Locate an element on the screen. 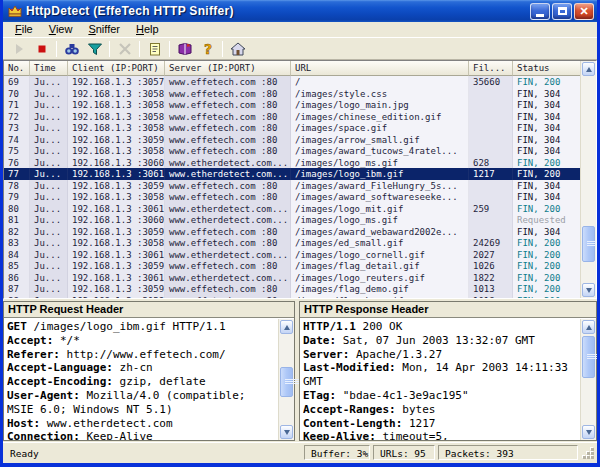 Image resolution: width=600 pixels, height=467 pixels. table-row: 88Ju...192.168.1.3 :3058www.effetech.com… is located at coordinates (292, 297).